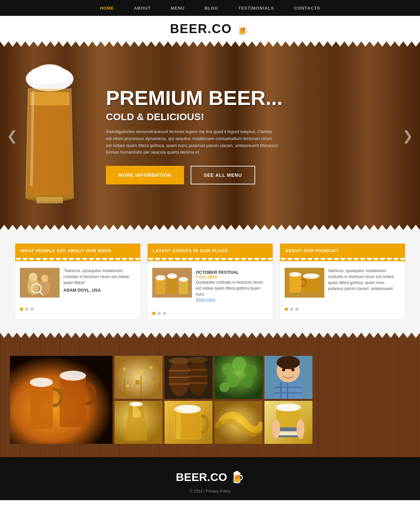 This screenshot has height=523, width=420. What do you see at coordinates (40, 283) in the screenshot?
I see `testimonial-image` at bounding box center [40, 283].